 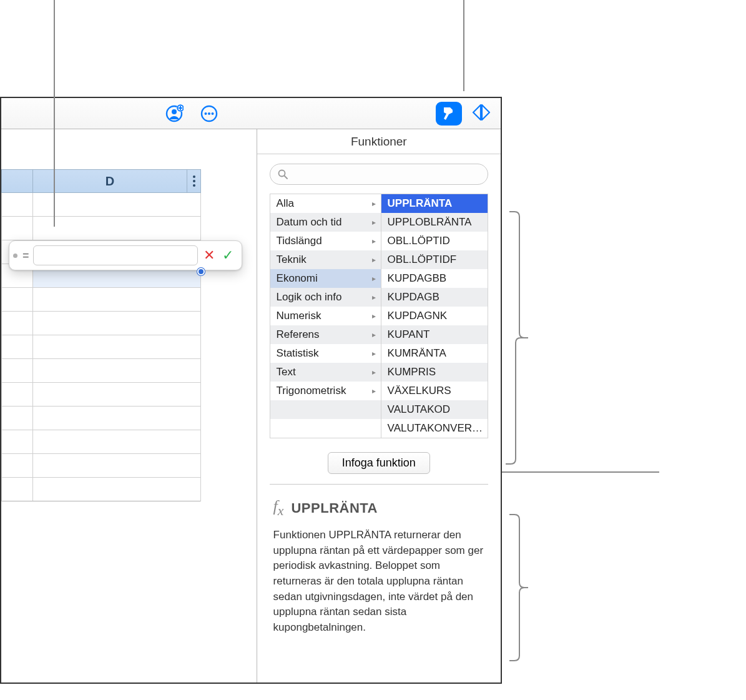 What do you see at coordinates (283, 174) in the screenshot?
I see `search-icon` at bounding box center [283, 174].